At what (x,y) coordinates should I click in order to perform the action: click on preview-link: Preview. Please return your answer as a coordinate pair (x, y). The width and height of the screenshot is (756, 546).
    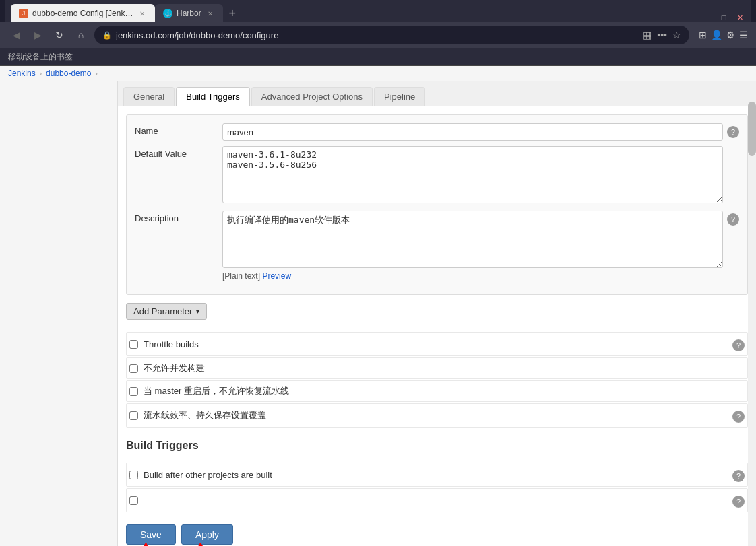
    Looking at the image, I should click on (276, 276).